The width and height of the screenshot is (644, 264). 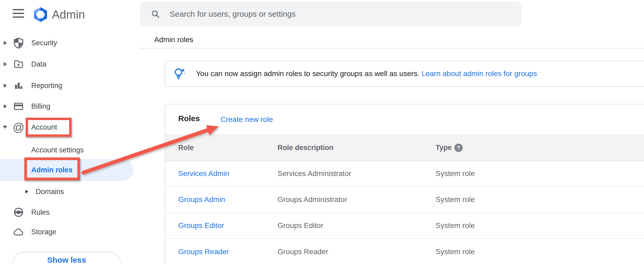 I want to click on role-link: Services Admin, so click(x=204, y=174).